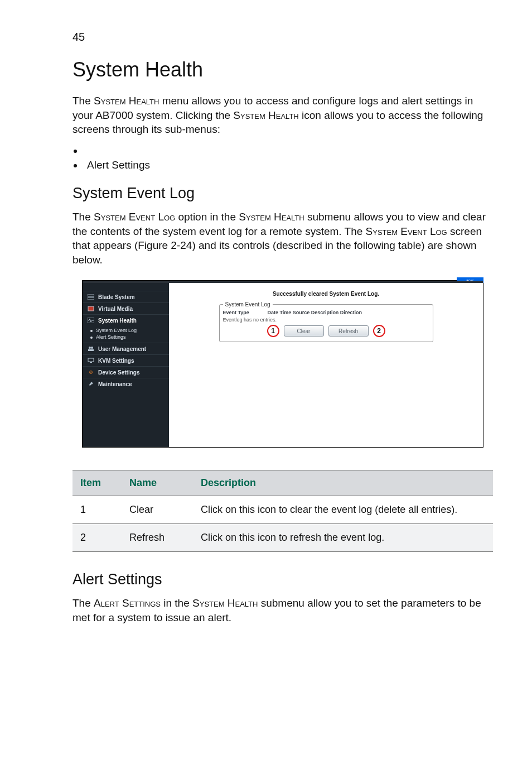 This screenshot has height=764, width=532. Describe the element at coordinates (315, 313) in the screenshot. I see `col-rest: Date Time Source Description Direction` at that location.